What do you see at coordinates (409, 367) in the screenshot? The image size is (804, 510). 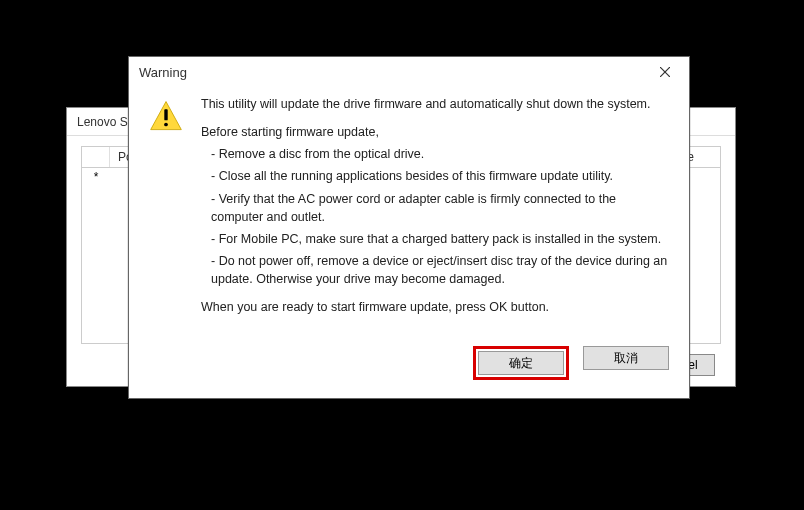 I see `dialog-button-row: 确定 取消` at bounding box center [409, 367].